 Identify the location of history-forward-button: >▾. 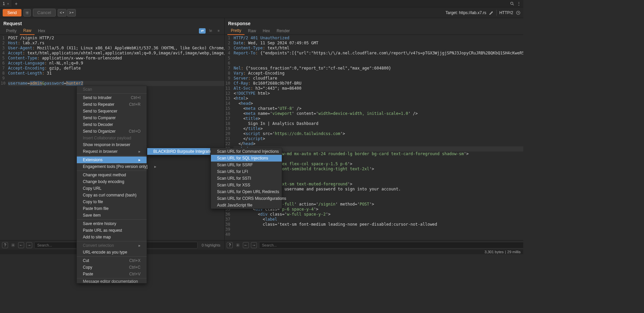
(71, 13).